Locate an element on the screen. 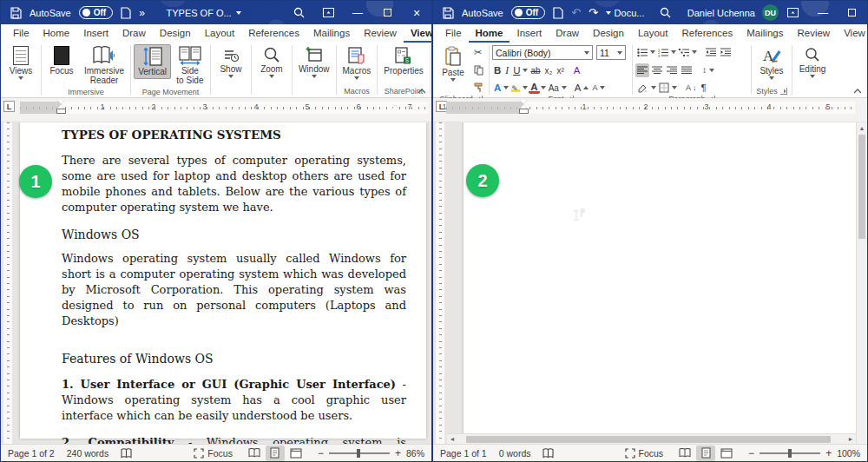 The width and height of the screenshot is (868, 462). more-commands-icon: » is located at coordinates (142, 13).